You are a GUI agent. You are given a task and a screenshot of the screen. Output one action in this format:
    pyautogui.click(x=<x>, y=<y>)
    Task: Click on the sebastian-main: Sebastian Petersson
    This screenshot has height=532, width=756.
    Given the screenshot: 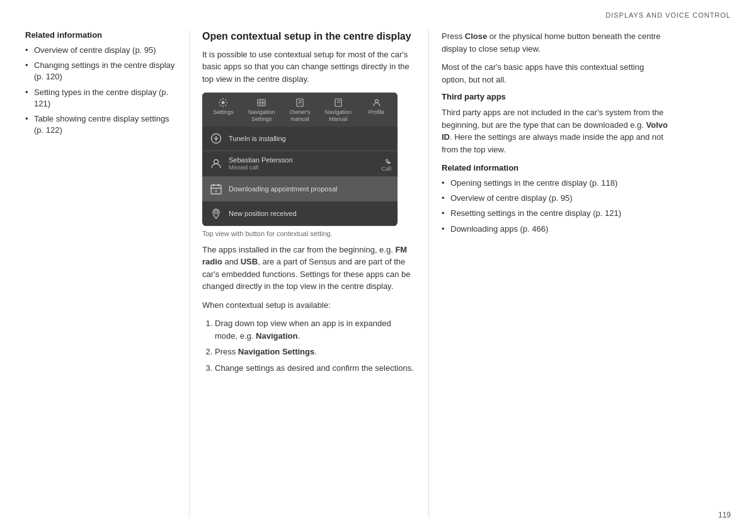 What is the action you would take?
    pyautogui.click(x=302, y=160)
    